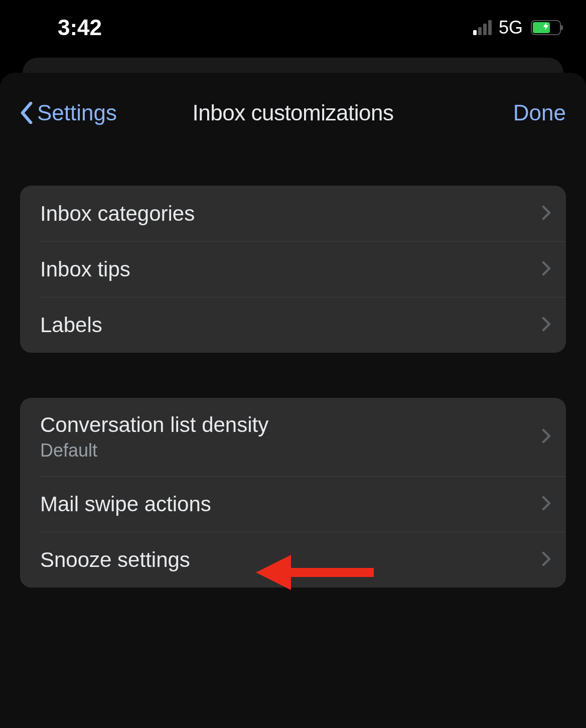  I want to click on battery-icon, so click(546, 28).